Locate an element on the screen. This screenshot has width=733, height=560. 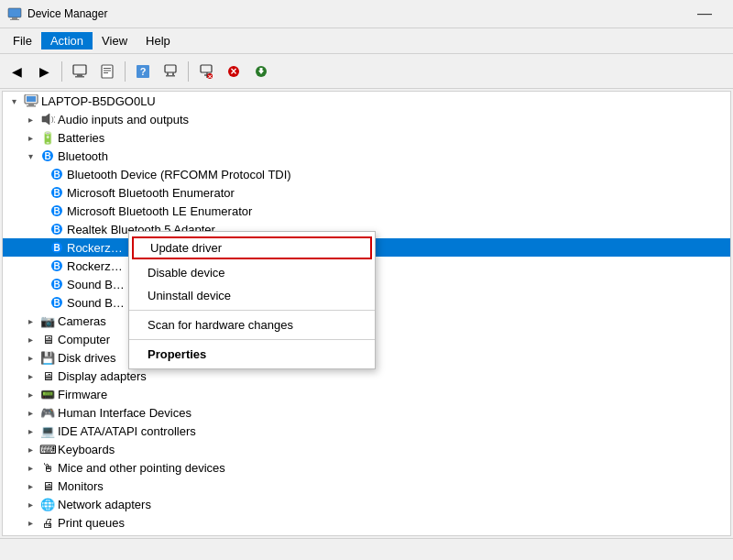
tree-expand-cameras: ▸ is located at coordinates (30, 321).